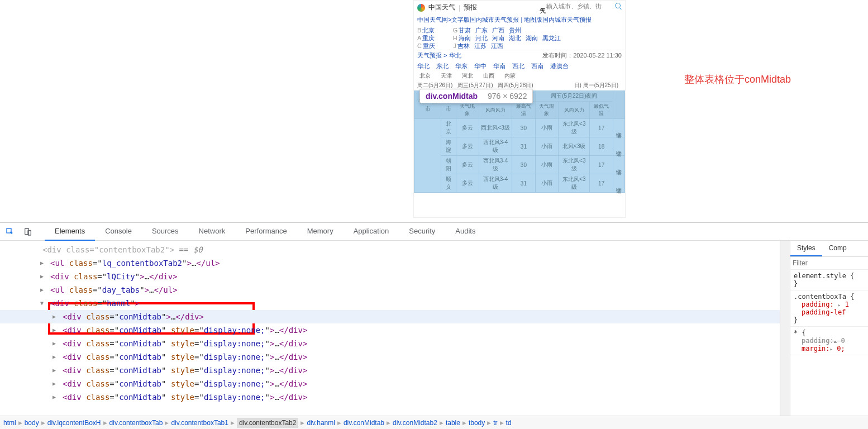 The width and height of the screenshot is (868, 429). What do you see at coordinates (455, 55) in the screenshot?
I see `forecast-region: 华北` at bounding box center [455, 55].